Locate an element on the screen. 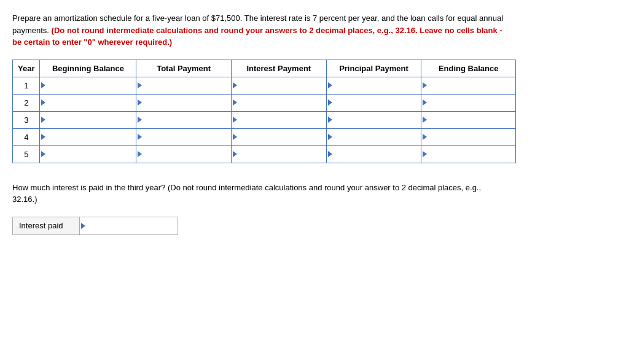  col-principal-payment: Principal Payment is located at coordinates (373, 68).